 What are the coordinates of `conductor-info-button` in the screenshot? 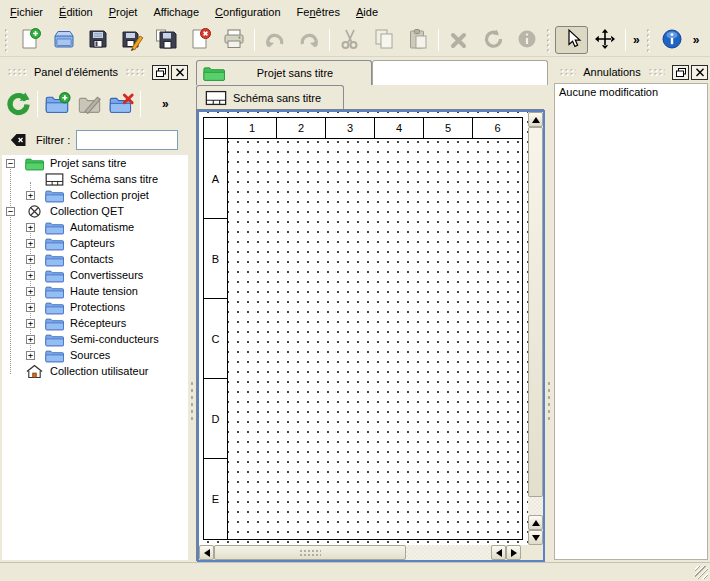 It's located at (527, 40).